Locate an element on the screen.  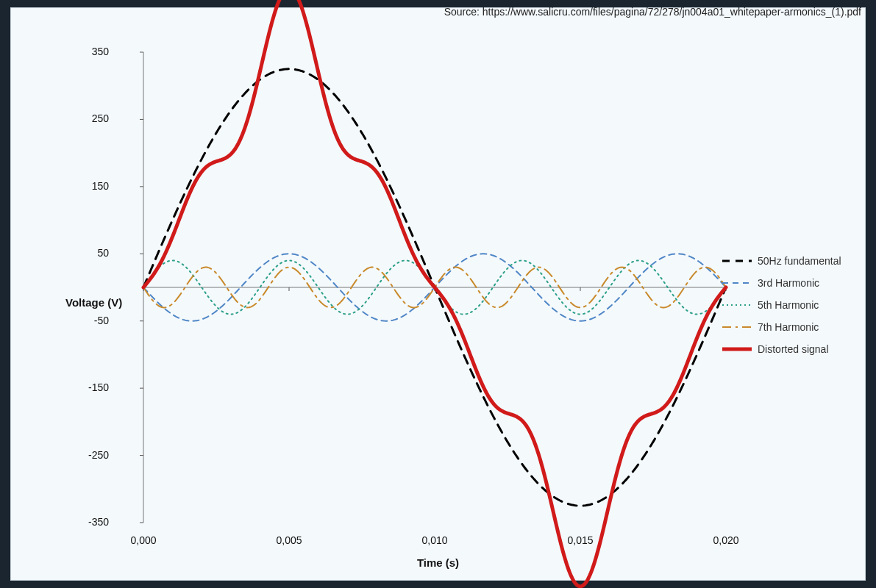
legend-item: 3rd Harmonic is located at coordinates (785, 283).